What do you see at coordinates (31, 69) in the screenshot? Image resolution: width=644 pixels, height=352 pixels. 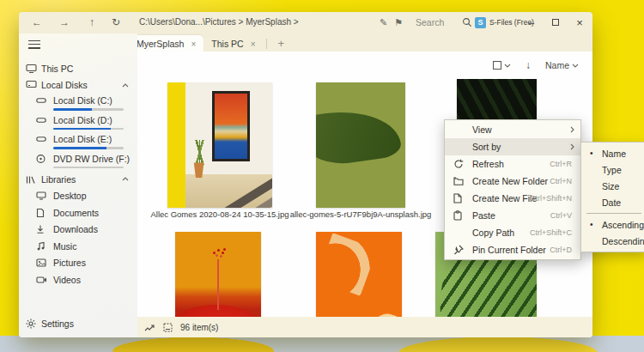 I see `computer-icon` at bounding box center [31, 69].